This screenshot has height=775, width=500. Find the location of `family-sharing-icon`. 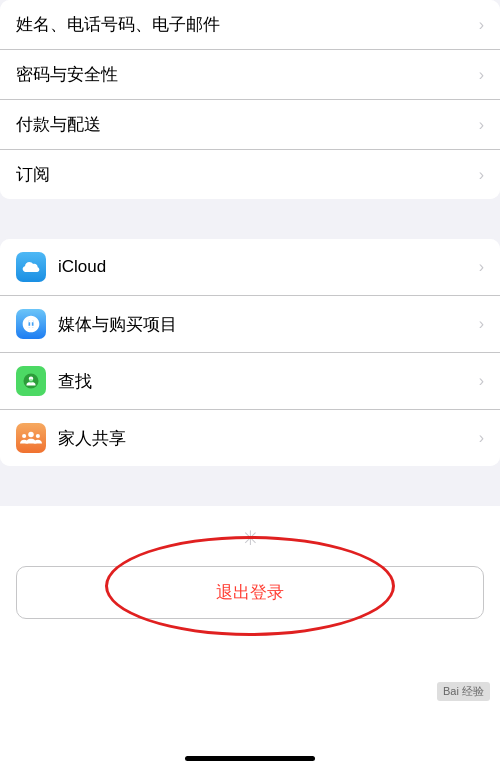

family-sharing-icon is located at coordinates (31, 438).